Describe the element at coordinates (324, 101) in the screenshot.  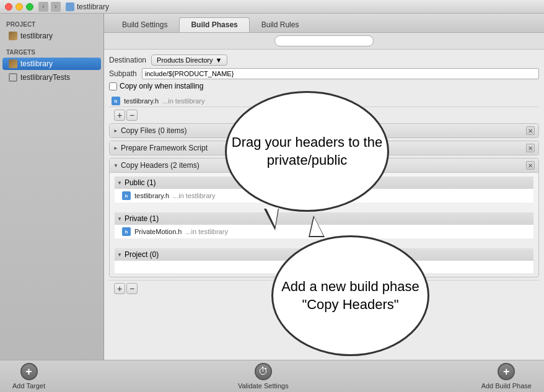
I see `header-file-item: h testlibrary.h ...in testlibrary` at that location.